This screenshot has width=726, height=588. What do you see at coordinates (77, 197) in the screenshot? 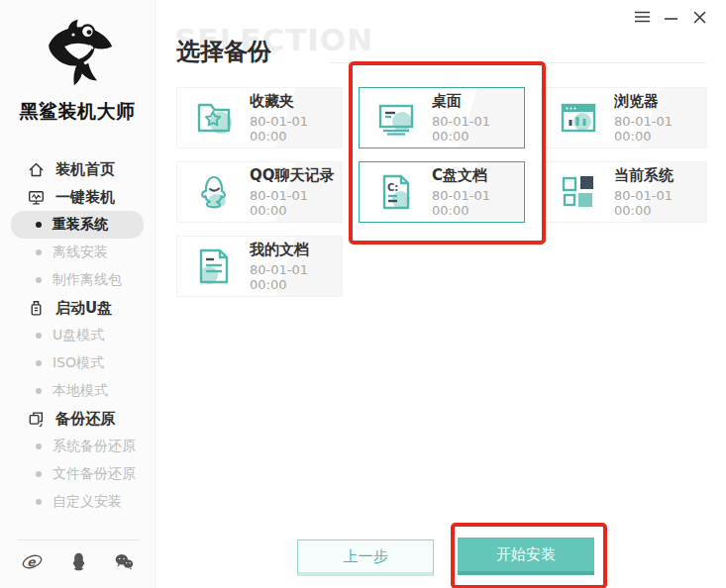
I see `sidebar-item-one-key: 一键装机` at bounding box center [77, 197].